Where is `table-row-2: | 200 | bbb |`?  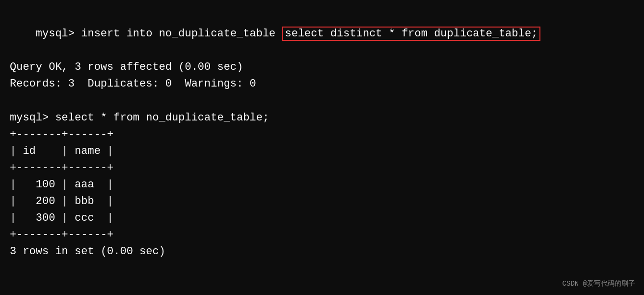
table-row-2: | 200 | bbb | is located at coordinates (322, 202).